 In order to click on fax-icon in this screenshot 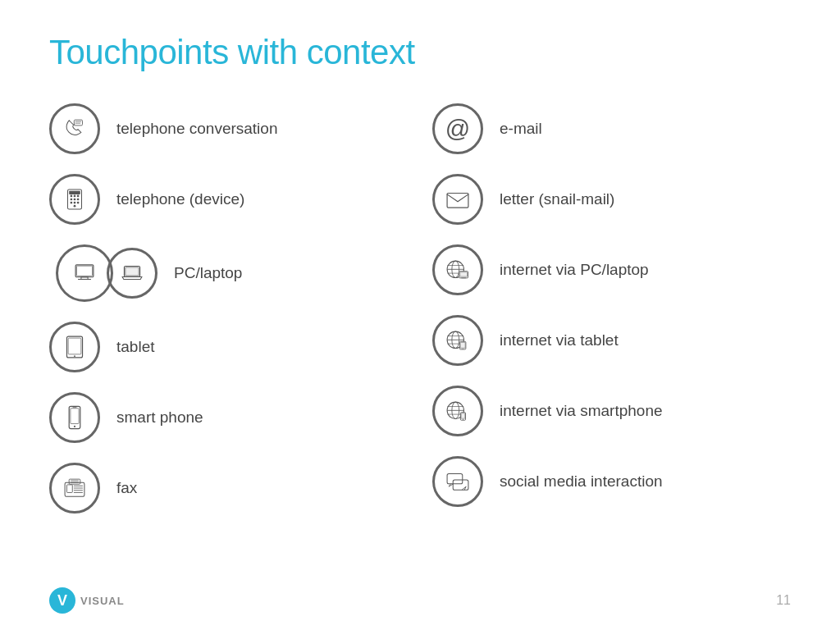, I will do `click(75, 488)`.